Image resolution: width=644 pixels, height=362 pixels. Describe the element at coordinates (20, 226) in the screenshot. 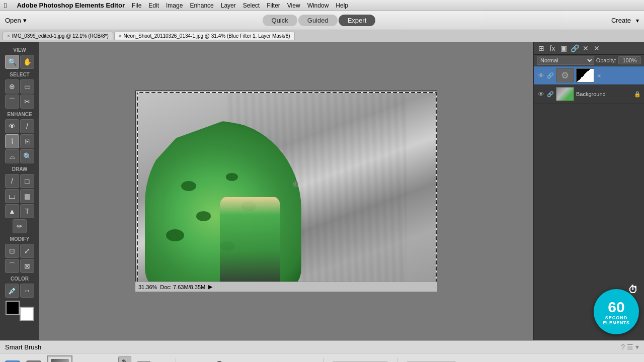

I see `pencil-tool: ✏` at that location.